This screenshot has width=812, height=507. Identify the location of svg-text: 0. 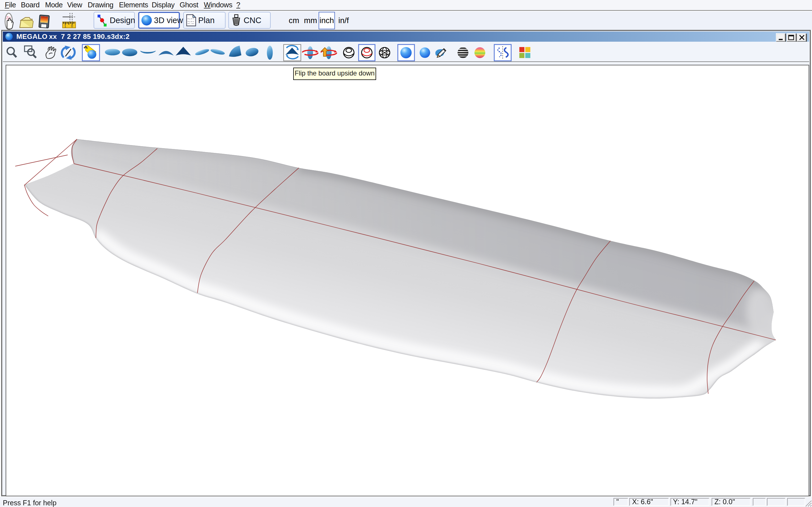
(72, 26).